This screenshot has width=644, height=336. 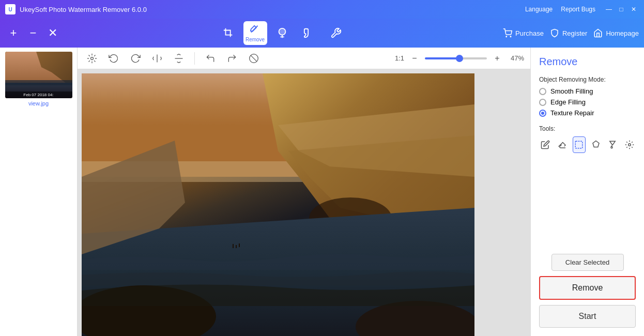 What do you see at coordinates (179, 58) in the screenshot?
I see `flip-v-icon` at bounding box center [179, 58].